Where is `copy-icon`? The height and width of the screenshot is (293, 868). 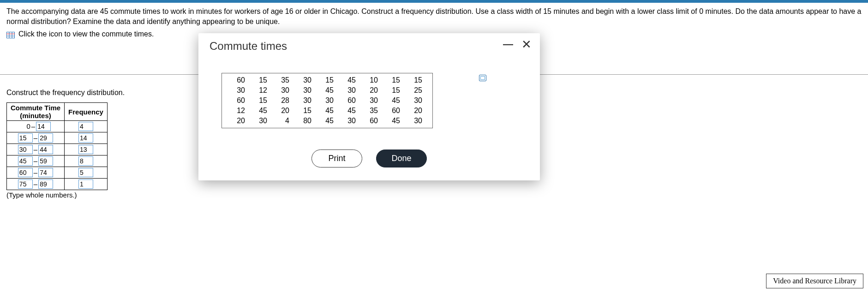
copy-icon is located at coordinates (483, 78).